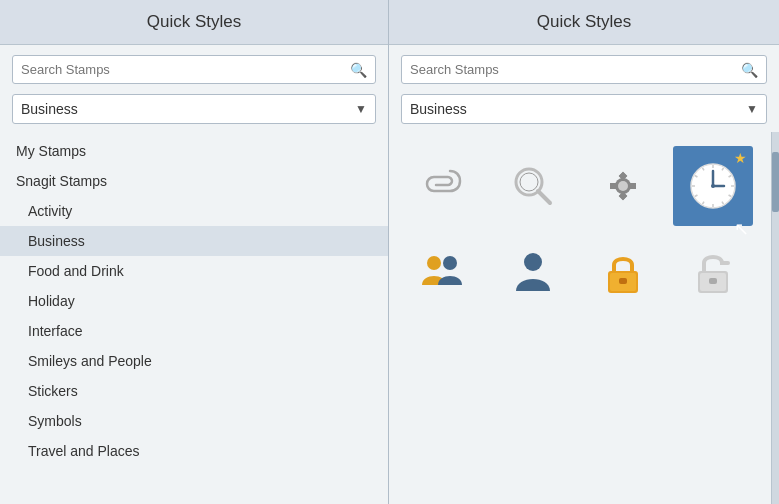  I want to click on right-dropdown-arrow-icon: ▼, so click(752, 109).